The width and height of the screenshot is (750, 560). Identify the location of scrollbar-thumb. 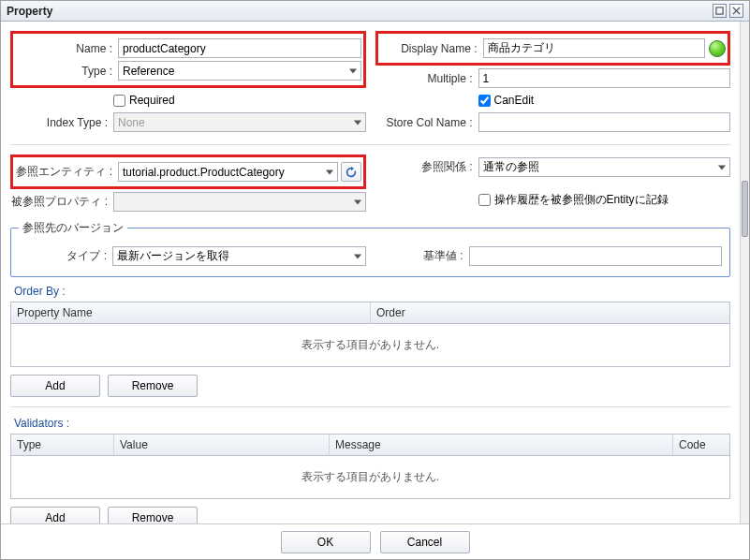
(745, 209).